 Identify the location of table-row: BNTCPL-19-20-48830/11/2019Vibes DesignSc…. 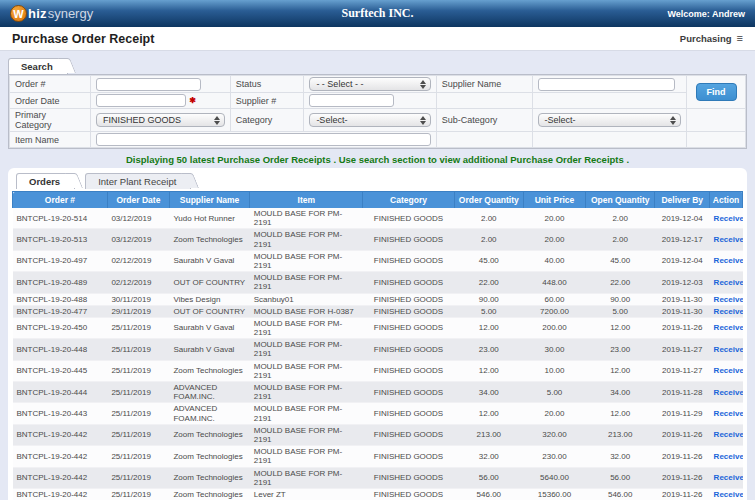
(378, 299).